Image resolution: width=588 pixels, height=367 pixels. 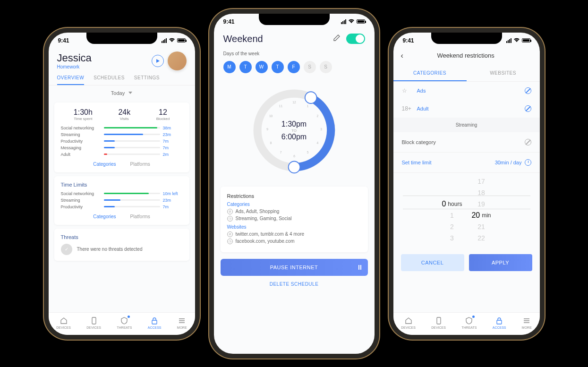 I want to click on block-icon: ⊘, so click(x=230, y=234).